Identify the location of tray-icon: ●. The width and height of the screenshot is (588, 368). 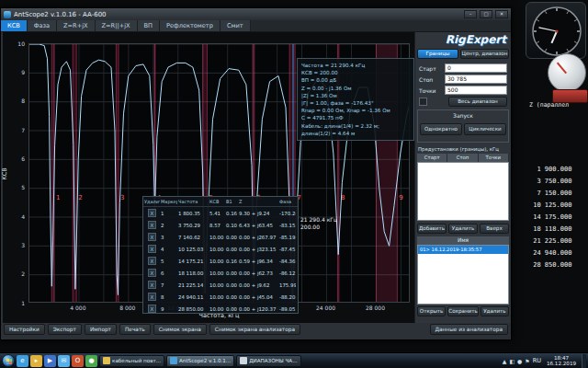
(520, 361).